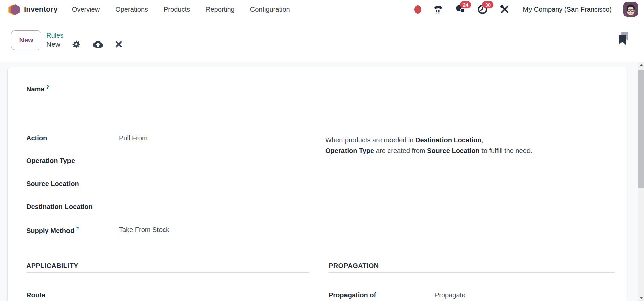  I want to click on save-cloud-upload-icon, so click(98, 44).